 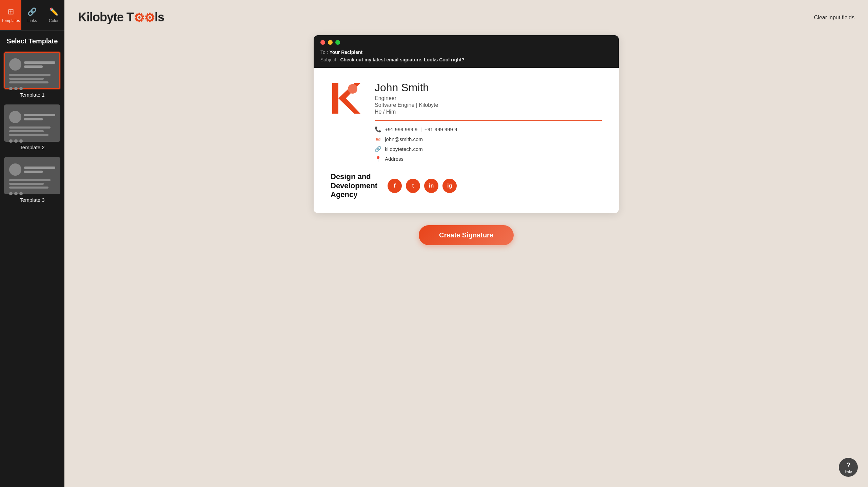 What do you see at coordinates (488, 98) in the screenshot?
I see `sig-role: Engineer` at bounding box center [488, 98].